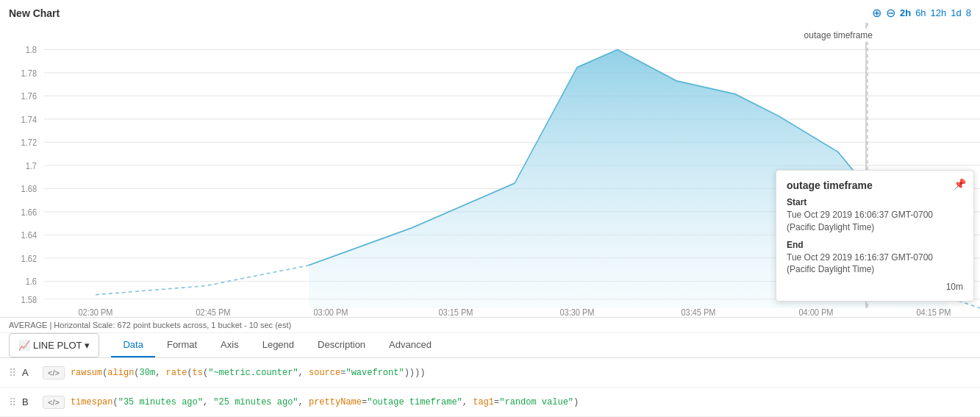 The image size is (980, 417). Describe the element at coordinates (490, 12) in the screenshot. I see `chart-header: New Chart ⊕ ⊖ 2h 6h 12h 1d 8` at that location.